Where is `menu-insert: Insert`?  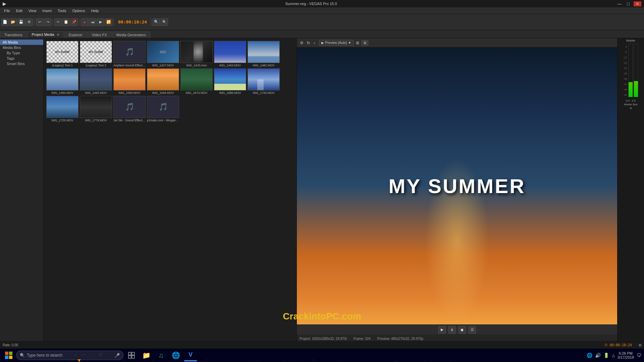
menu-insert: Insert is located at coordinates (47, 11).